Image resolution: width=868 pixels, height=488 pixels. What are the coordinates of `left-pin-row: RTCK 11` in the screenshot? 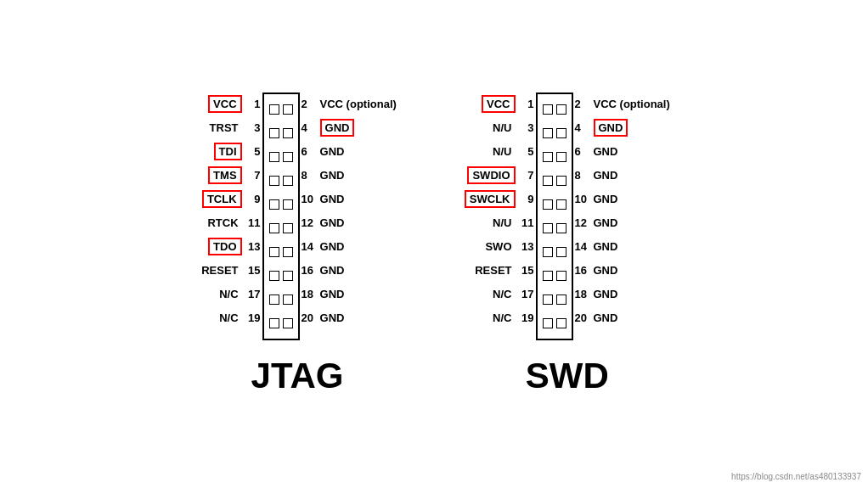 It's located at (232, 223).